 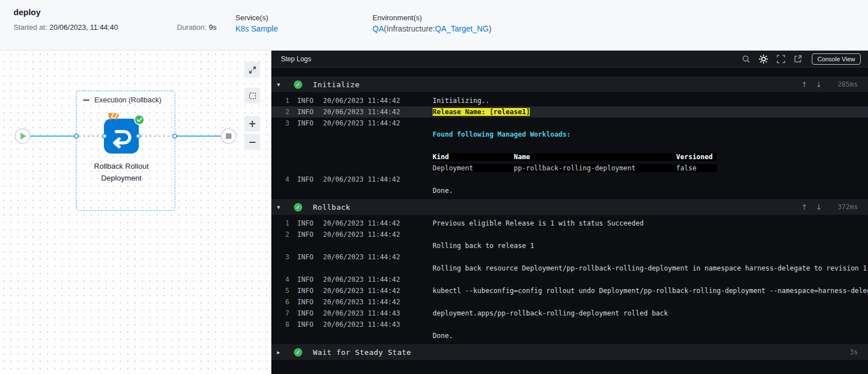 I want to click on log-message: Previous eligible Release is 1 with stat…, so click(x=651, y=223).